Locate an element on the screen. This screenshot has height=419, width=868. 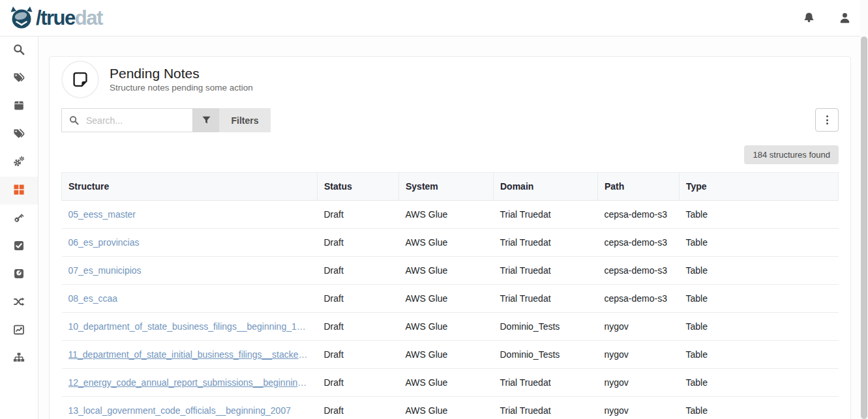
sidebar-item-chart is located at coordinates (19, 331).